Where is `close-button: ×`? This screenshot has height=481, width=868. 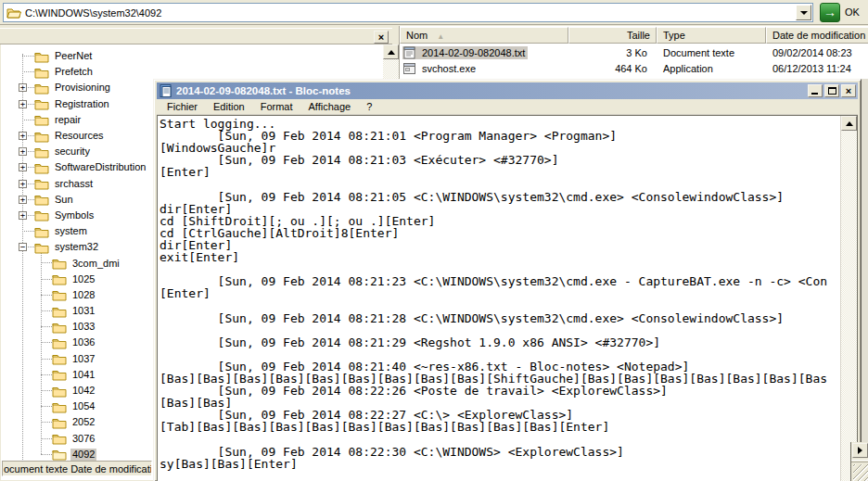 close-button: × is located at coordinates (849, 91).